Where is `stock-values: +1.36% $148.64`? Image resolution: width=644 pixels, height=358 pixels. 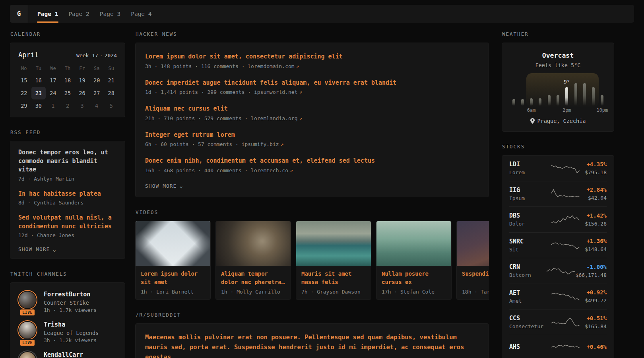
stock-values: +1.36% $148.64 is located at coordinates (596, 245).